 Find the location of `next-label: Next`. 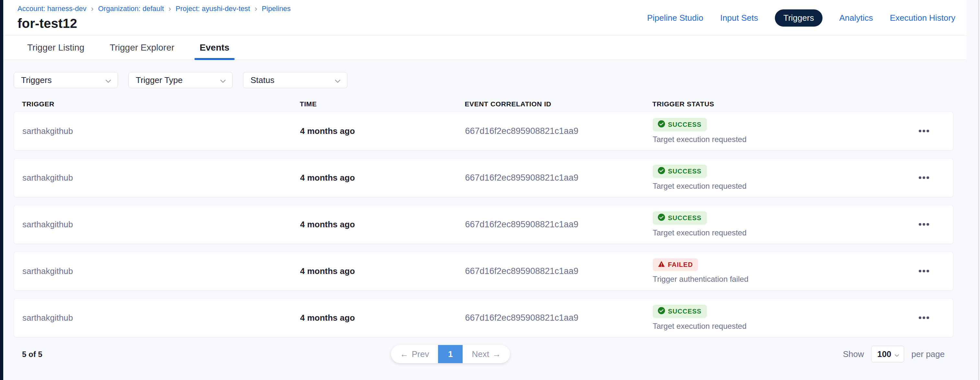

next-label: Next is located at coordinates (480, 354).